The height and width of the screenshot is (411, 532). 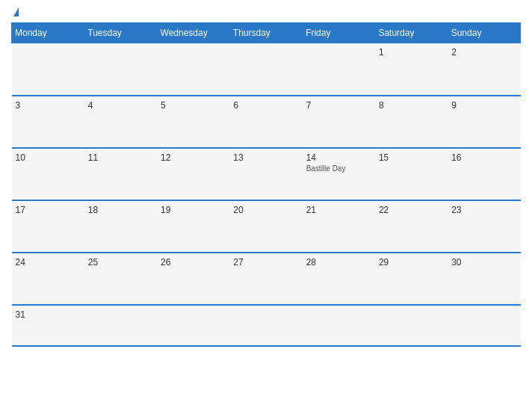 What do you see at coordinates (484, 262) in the screenshot?
I see `day-number: 30` at bounding box center [484, 262].